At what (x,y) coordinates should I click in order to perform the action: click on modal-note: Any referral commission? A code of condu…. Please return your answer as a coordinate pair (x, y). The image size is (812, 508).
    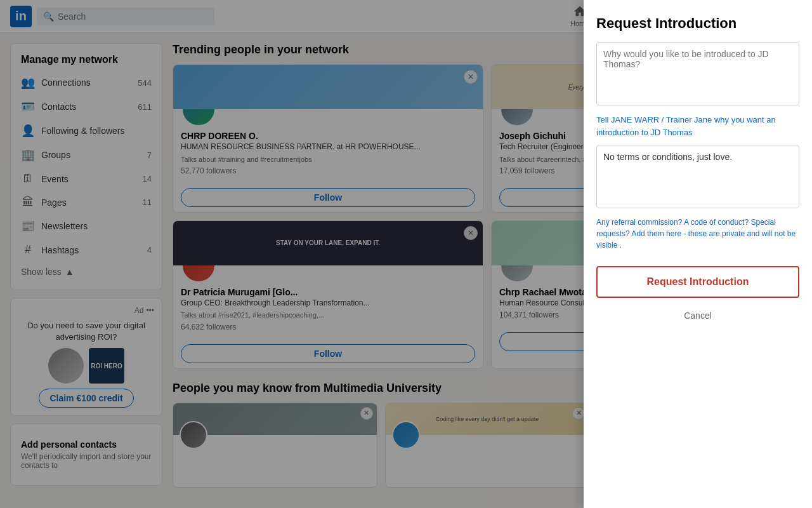
    Looking at the image, I should click on (698, 234).